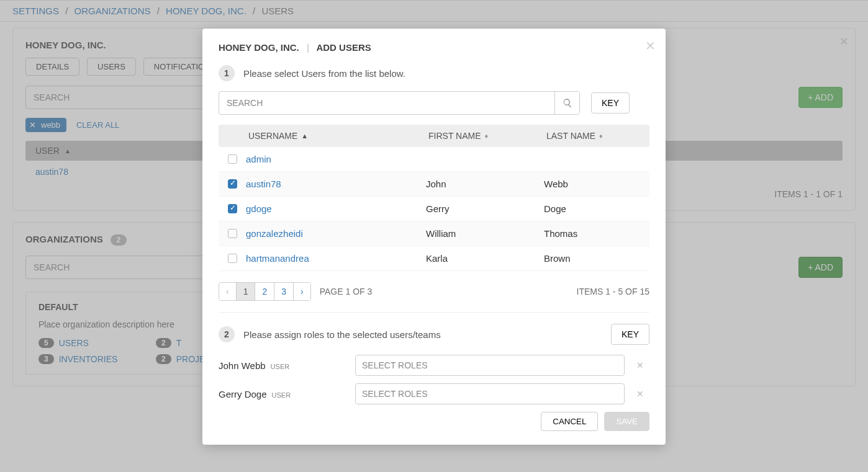 The width and height of the screenshot is (868, 472). What do you see at coordinates (567, 103) in the screenshot?
I see `search-icon` at bounding box center [567, 103].